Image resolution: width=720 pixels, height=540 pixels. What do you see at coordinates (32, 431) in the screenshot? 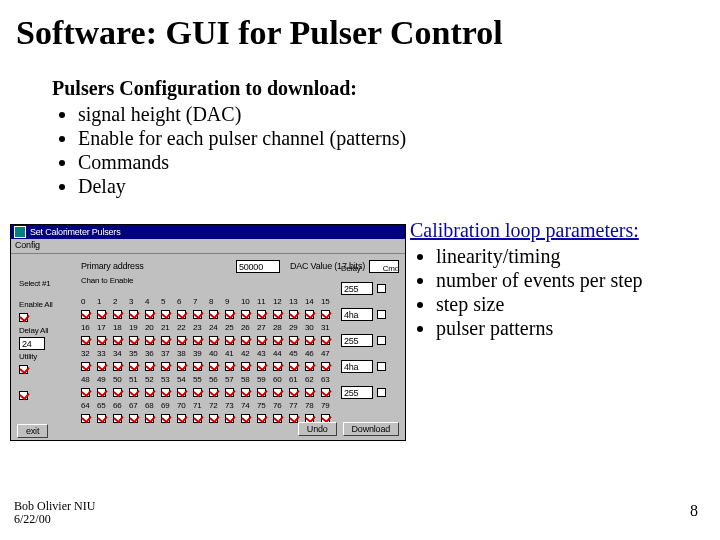
I see `exit-button: exit` at bounding box center [32, 431].